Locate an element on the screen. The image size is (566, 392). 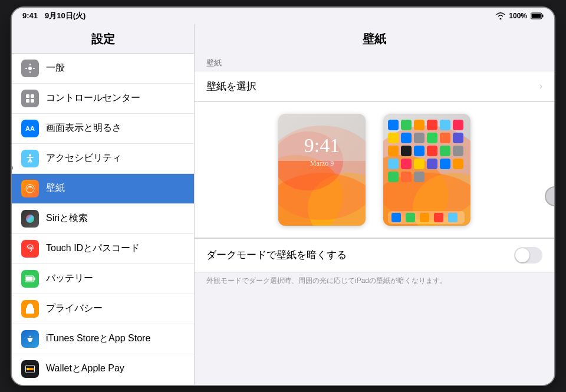
home-screen-preview is located at coordinates (427, 170).